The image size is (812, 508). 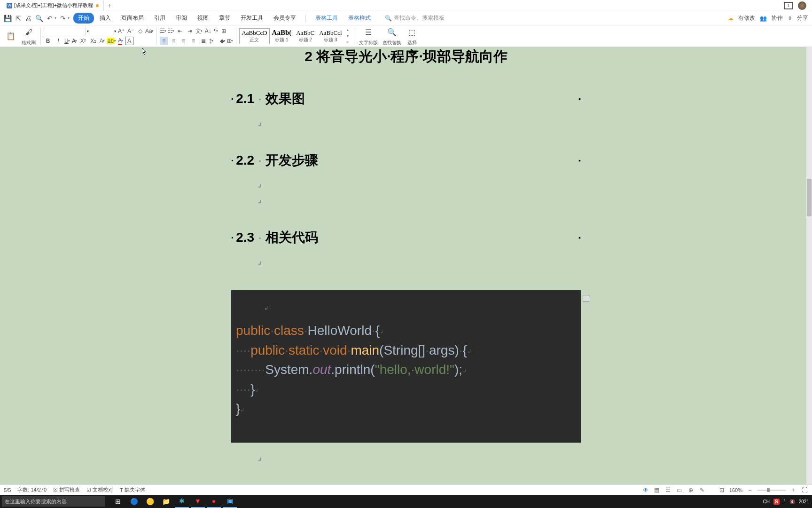 What do you see at coordinates (747, 18) in the screenshot?
I see `pending-changes: 有修改` at bounding box center [747, 18].